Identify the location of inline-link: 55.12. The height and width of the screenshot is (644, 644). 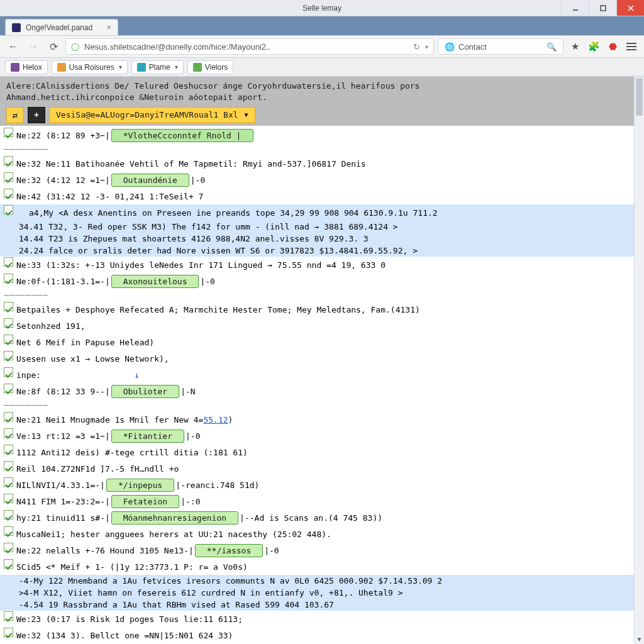
(215, 420).